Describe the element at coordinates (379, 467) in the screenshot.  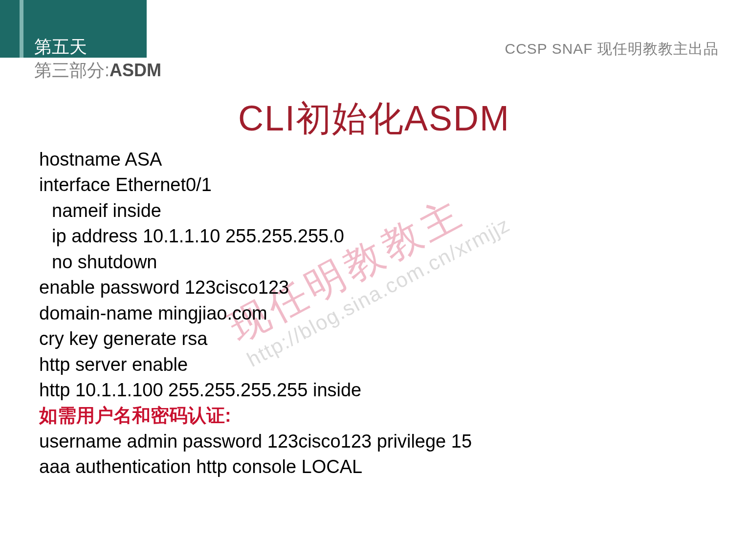
I see `cli-line: aaa authentication http console LOCAL` at that location.